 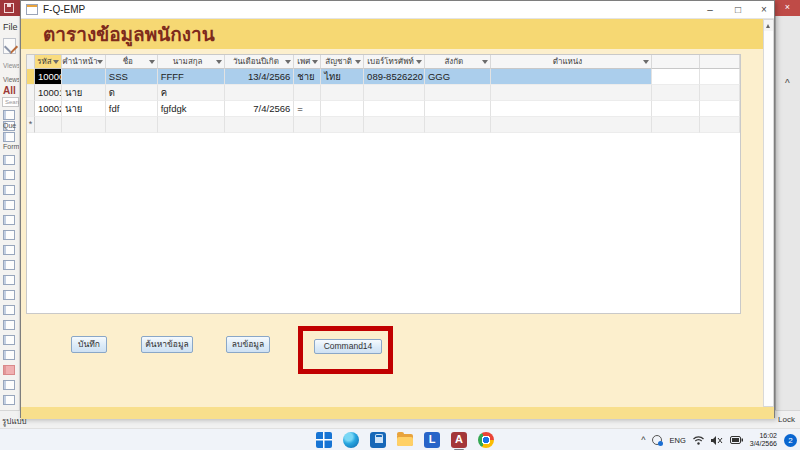 What do you see at coordinates (132, 77) in the screenshot?
I see `cell-firstname: SSS` at bounding box center [132, 77].